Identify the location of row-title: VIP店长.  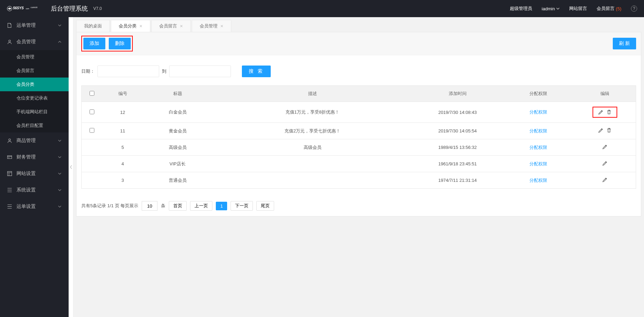
(178, 164).